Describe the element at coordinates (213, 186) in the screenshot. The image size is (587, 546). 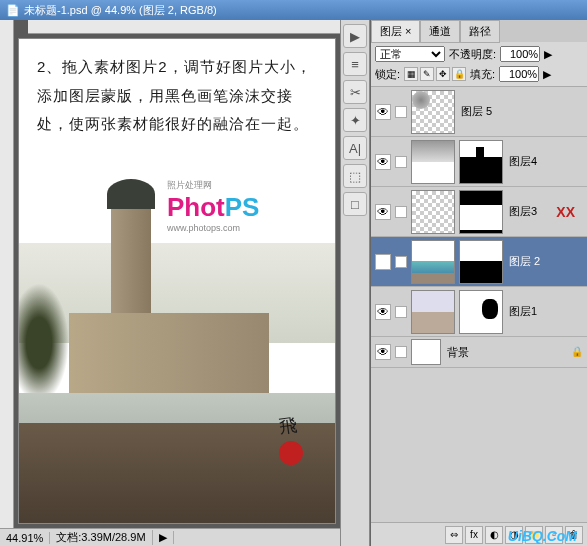
I see `brand-tag: 照片处理网` at that location.